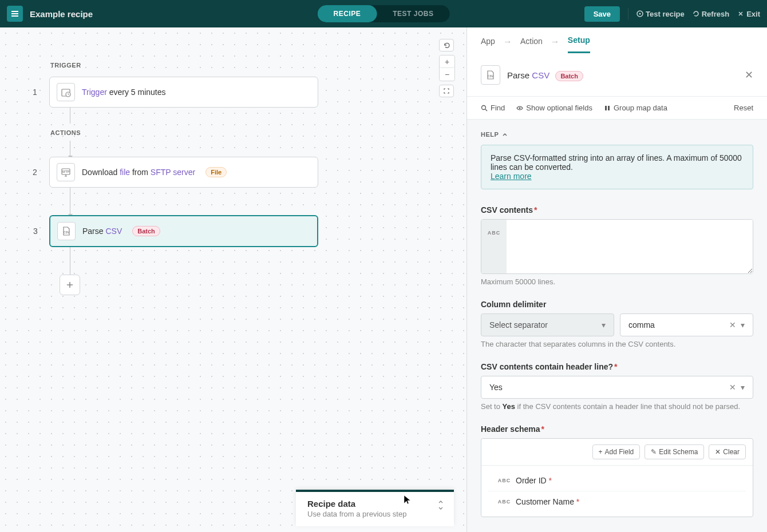 The image size is (767, 532). Describe the element at coordinates (66, 172) in the screenshot. I see `svg-text: SFTP` at that location.